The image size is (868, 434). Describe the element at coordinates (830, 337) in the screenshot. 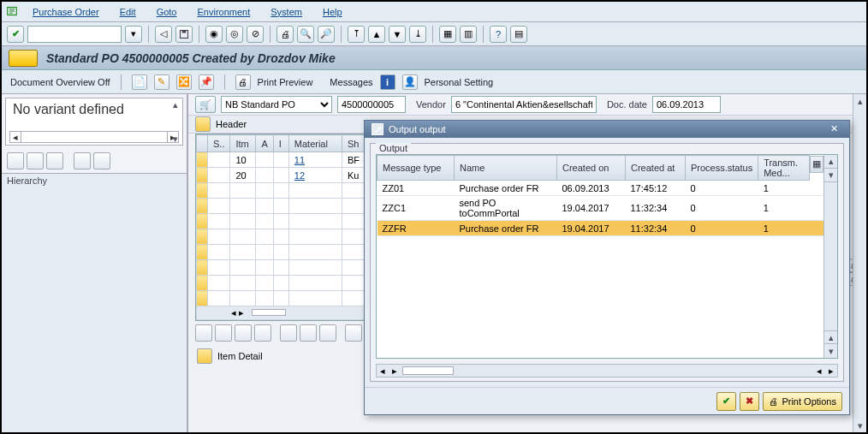

I see `pv-up2-icon: ▴` at that location.